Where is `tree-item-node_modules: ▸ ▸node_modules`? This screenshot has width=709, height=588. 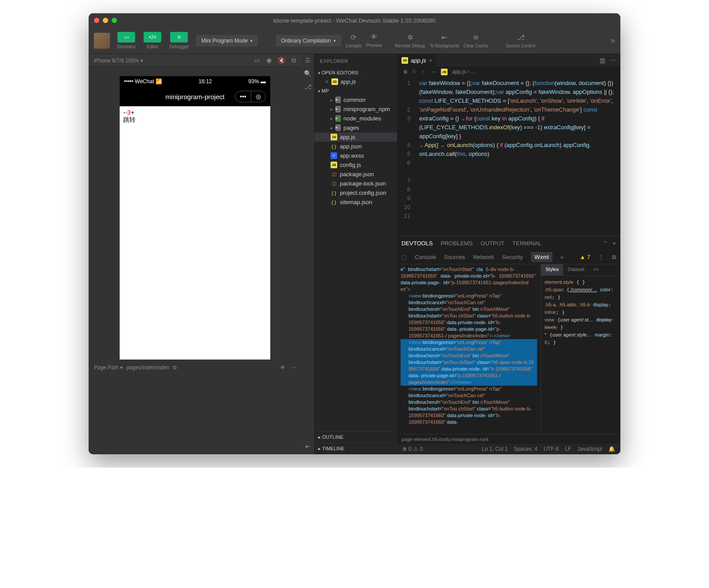
tree-item-node_modules: ▸ ▸node_modules is located at coordinates (356, 119).